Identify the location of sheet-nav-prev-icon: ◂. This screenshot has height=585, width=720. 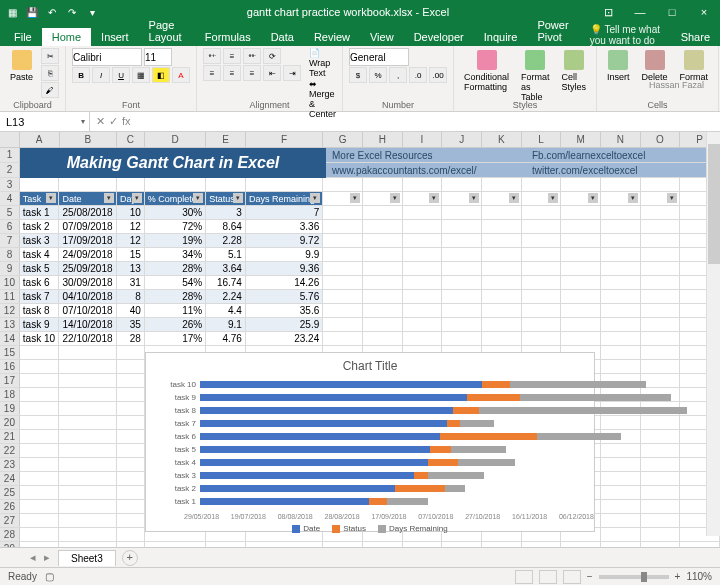
(33, 558).